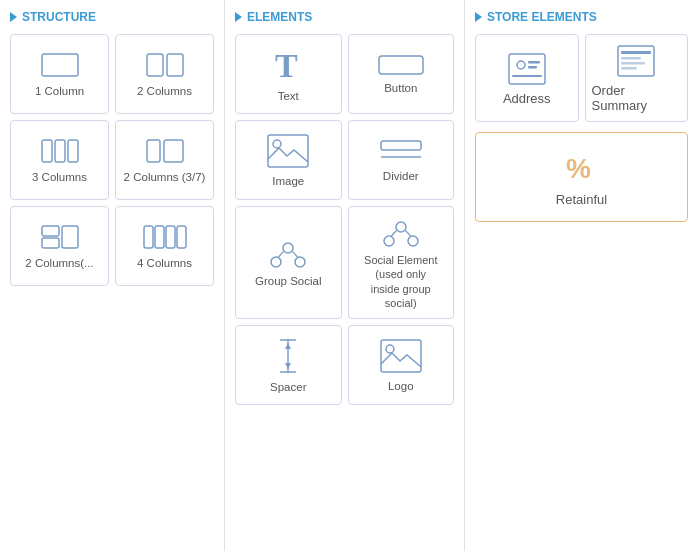 Image resolution: width=698 pixels, height=551 pixels. Describe the element at coordinates (164, 92) in the screenshot. I see `2col-label: 2 Columns` at that location.